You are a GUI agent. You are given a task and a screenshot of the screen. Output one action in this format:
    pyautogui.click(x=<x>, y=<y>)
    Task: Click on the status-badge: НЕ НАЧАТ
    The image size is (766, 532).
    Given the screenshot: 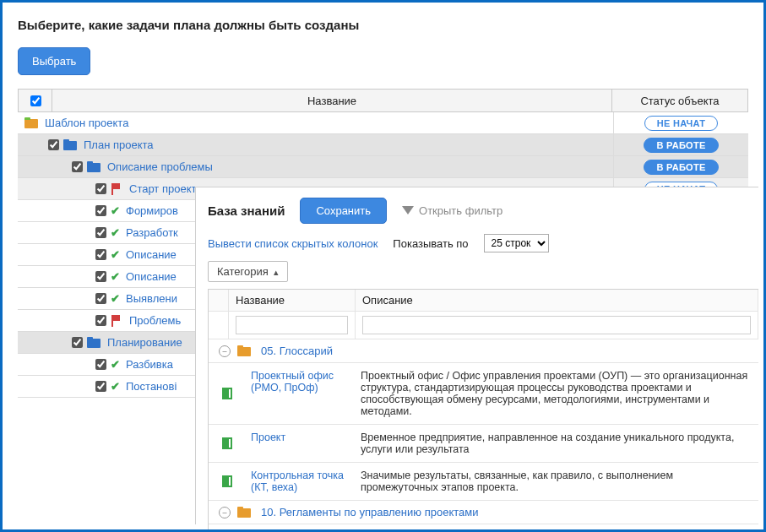 What is the action you would take?
    pyautogui.click(x=682, y=123)
    